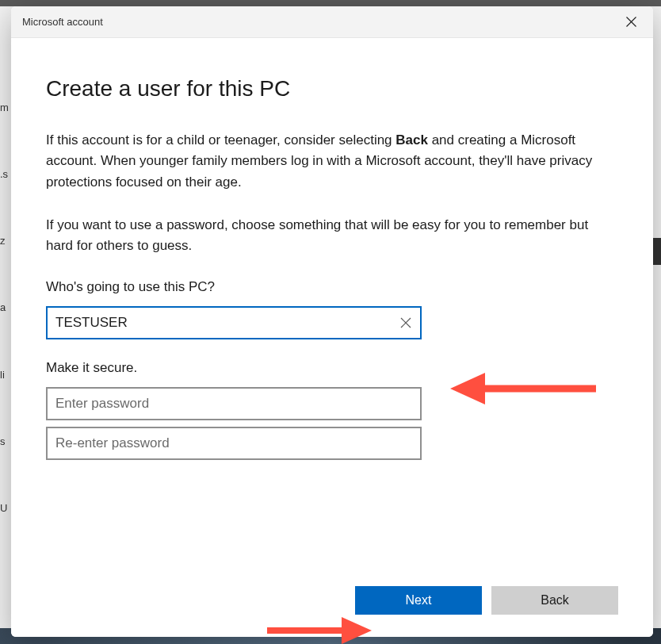 The width and height of the screenshot is (661, 644). I want to click on clear-icon, so click(406, 323).